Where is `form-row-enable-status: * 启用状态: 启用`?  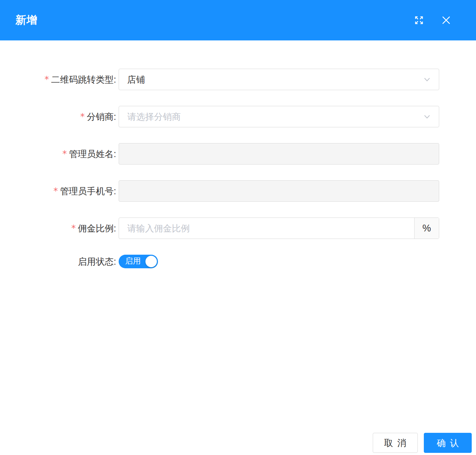
form-row-enable-status: * 启用状态: 启用 is located at coordinates (238, 261).